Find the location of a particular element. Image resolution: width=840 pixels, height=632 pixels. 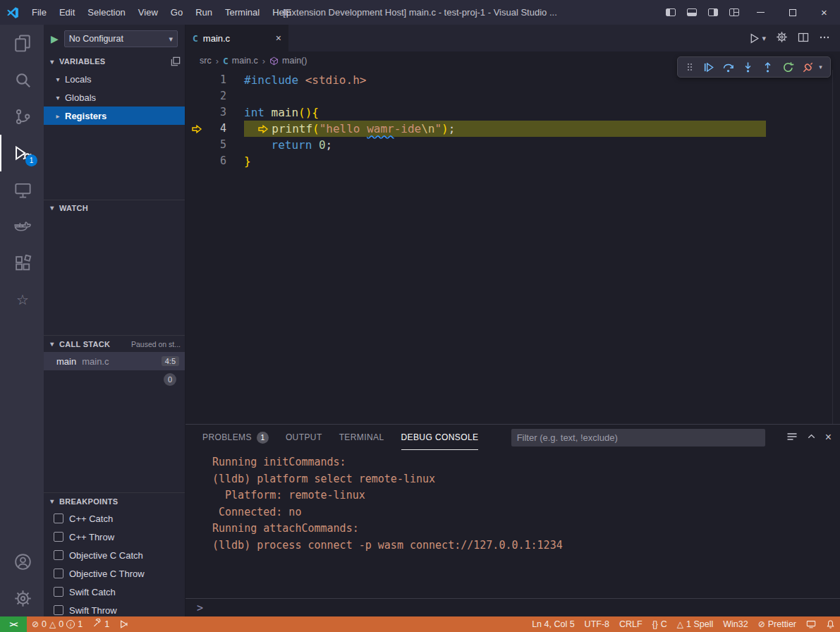

split-editor-icon is located at coordinates (803, 38).